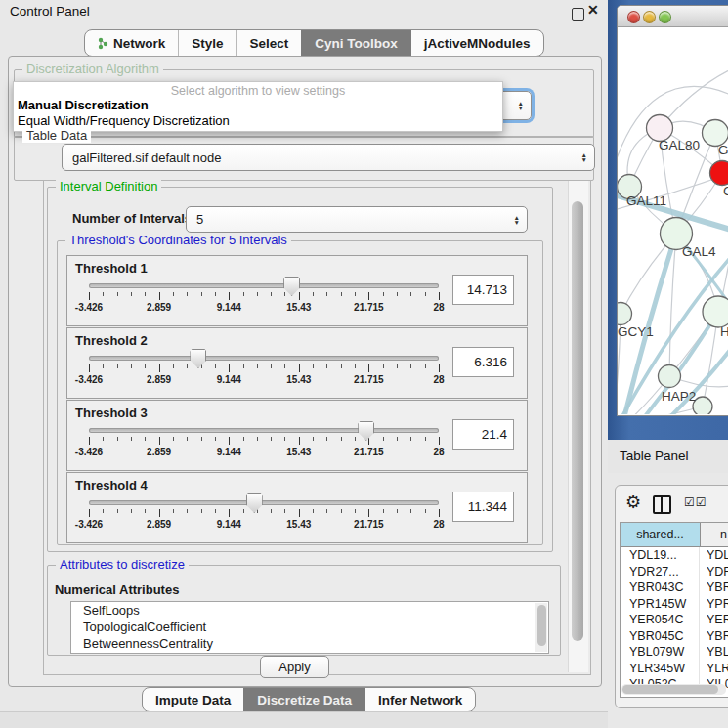  I want to click on table-row: YDL19...YDL1, so click(674, 555).